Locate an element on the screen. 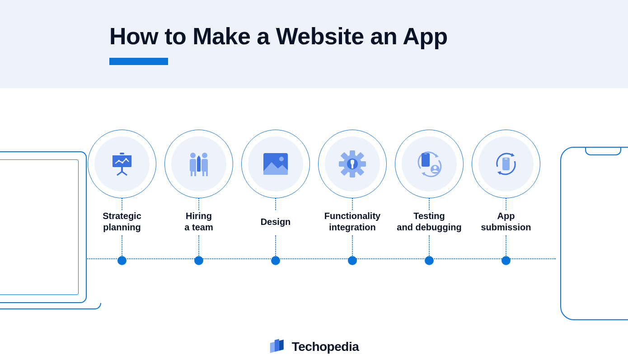 The image size is (628, 364). step-testing-debugging: Testing and debugging is located at coordinates (429, 197).